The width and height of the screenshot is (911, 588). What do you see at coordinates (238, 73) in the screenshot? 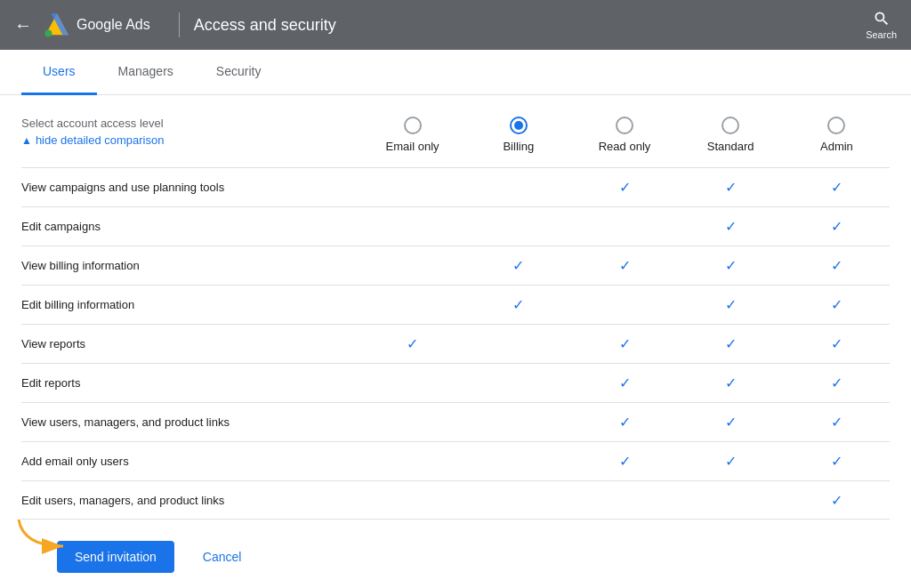
I see `tab-security: Security` at bounding box center [238, 73].